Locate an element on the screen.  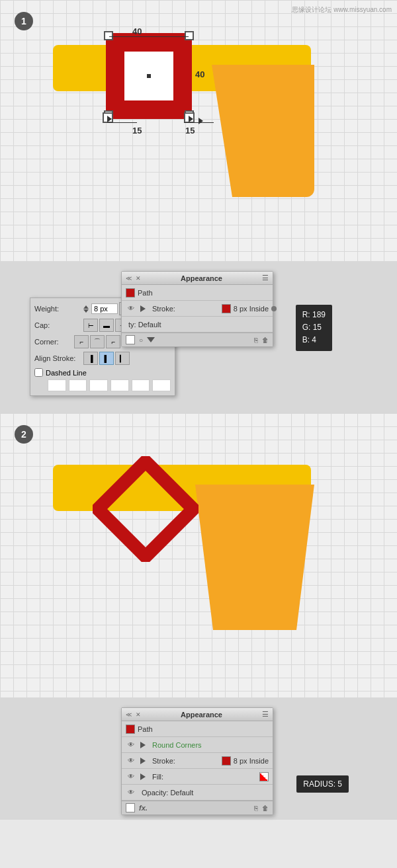
panel-menu-icon: ☰ is located at coordinates (265, 278).